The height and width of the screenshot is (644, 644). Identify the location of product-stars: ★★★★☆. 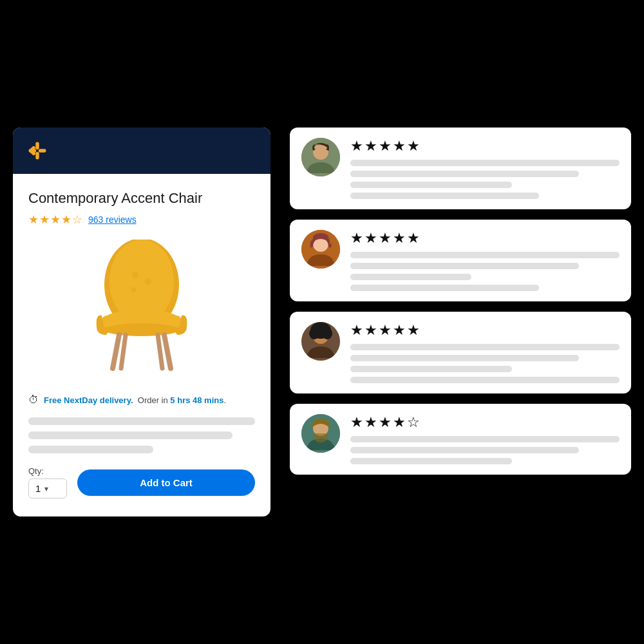
(55, 220).